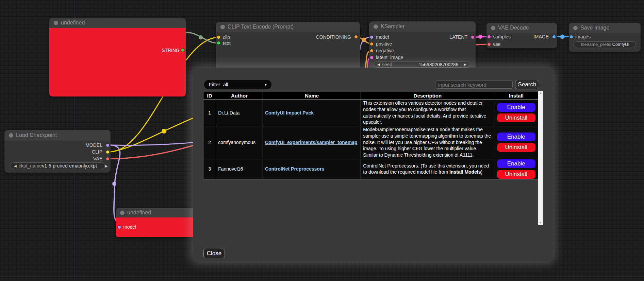  Describe the element at coordinates (210, 96) in the screenshot. I see `header-id: ID` at that location.